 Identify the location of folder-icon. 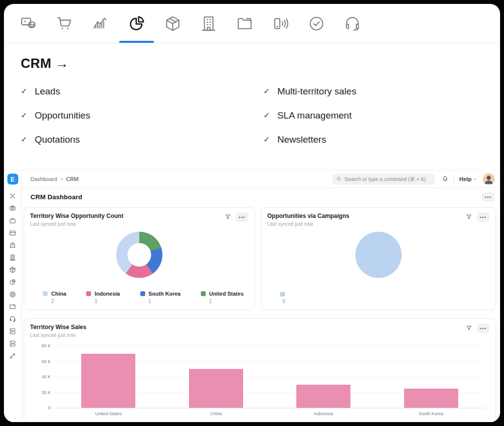
(13, 307).